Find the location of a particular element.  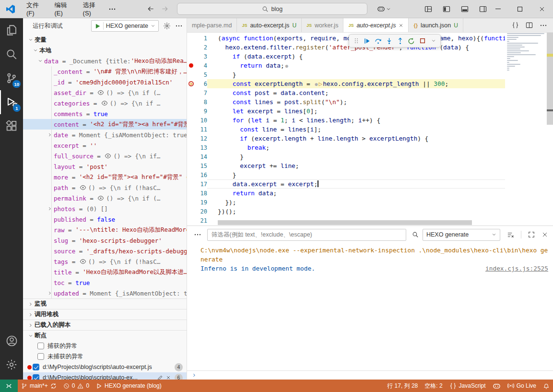

account-button is located at coordinates (12, 341).